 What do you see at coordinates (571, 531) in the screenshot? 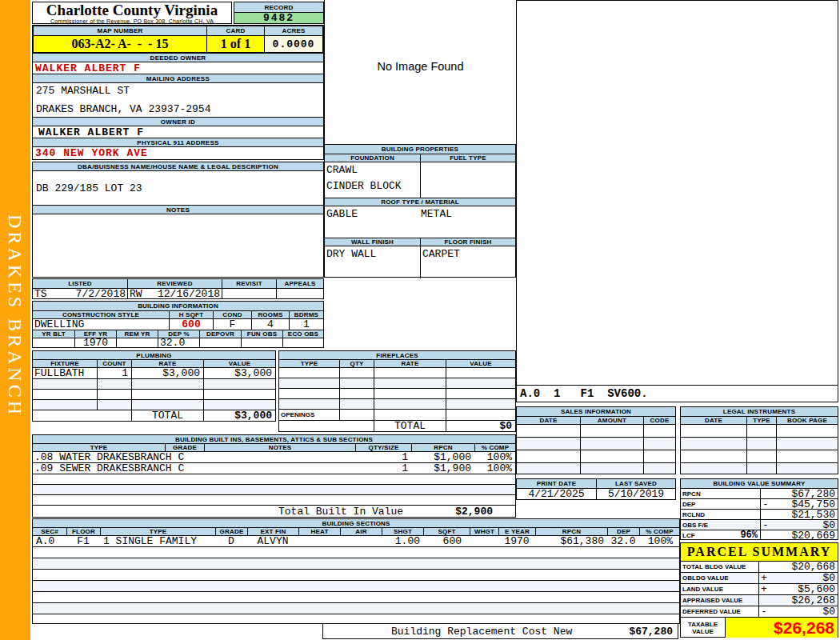
I see `bs-rpcn-header: RPCN` at bounding box center [571, 531].